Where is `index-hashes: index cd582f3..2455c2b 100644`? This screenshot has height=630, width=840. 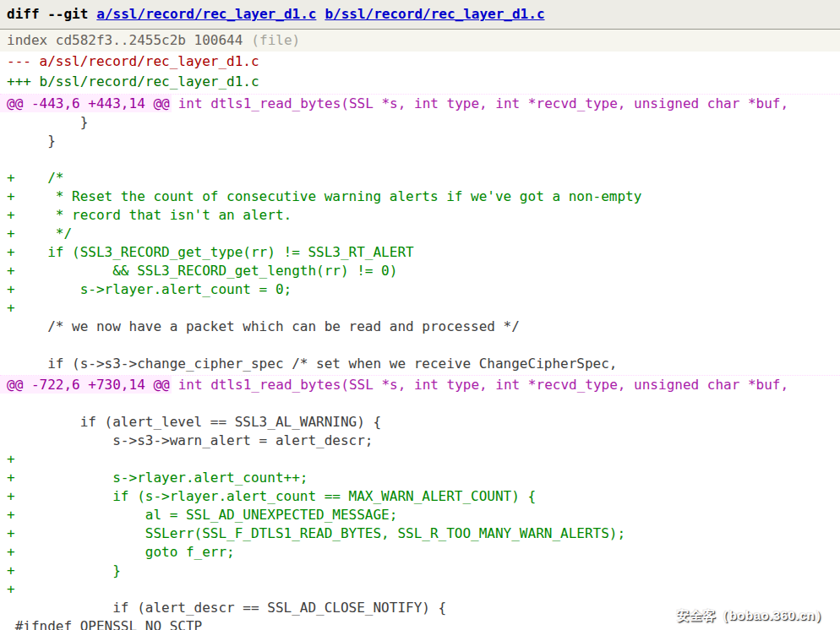
index-hashes: index cd582f3..2455c2b 100644 is located at coordinates (125, 41).